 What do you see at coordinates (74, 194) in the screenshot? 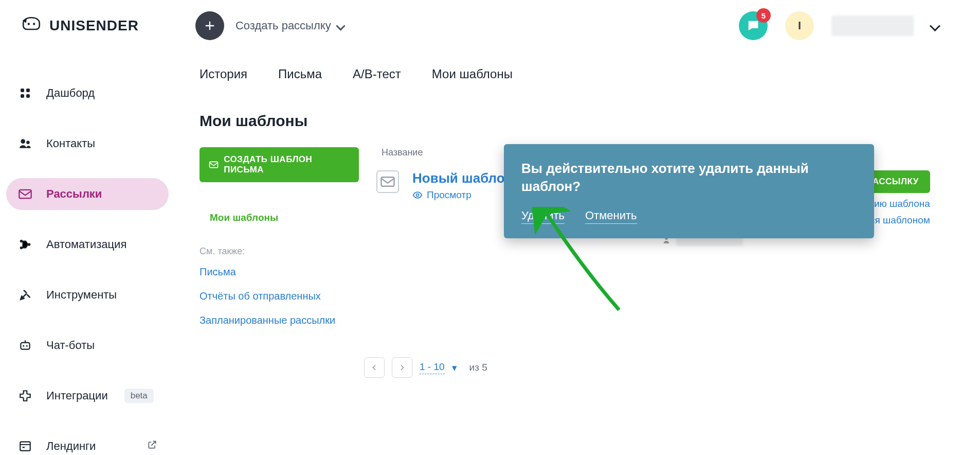
I see `sidebar-item-label: Рассылки` at bounding box center [74, 194].